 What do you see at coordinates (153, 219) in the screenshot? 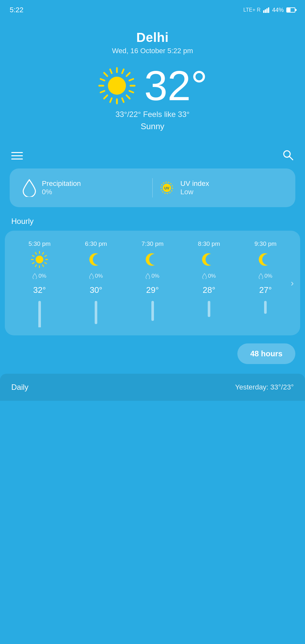
I see `hourly-section-label: Hourly` at bounding box center [153, 219].